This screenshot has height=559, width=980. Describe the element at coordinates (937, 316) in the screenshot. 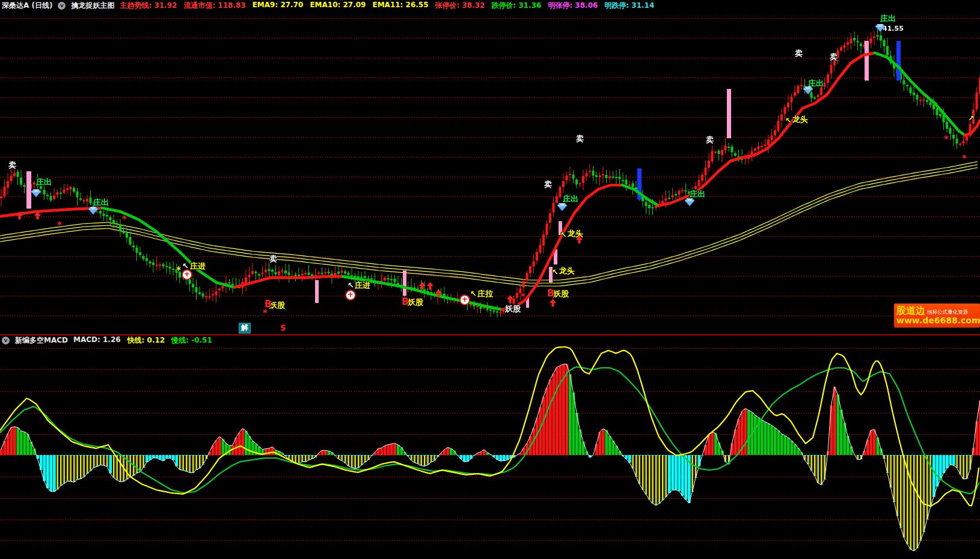

I see `watermark-banner: 股道边 指标公式量化资源 www.de6688.com` at that location.